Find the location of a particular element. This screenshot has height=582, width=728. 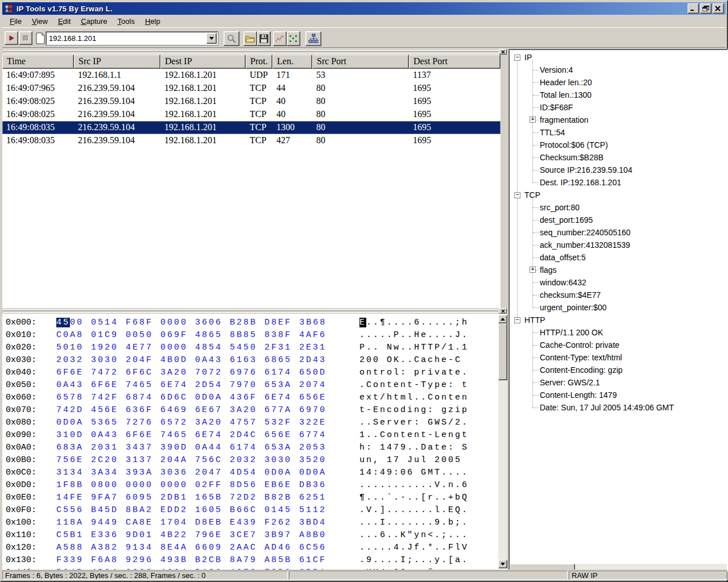

close-packet-list-button is located at coordinates (503, 52).